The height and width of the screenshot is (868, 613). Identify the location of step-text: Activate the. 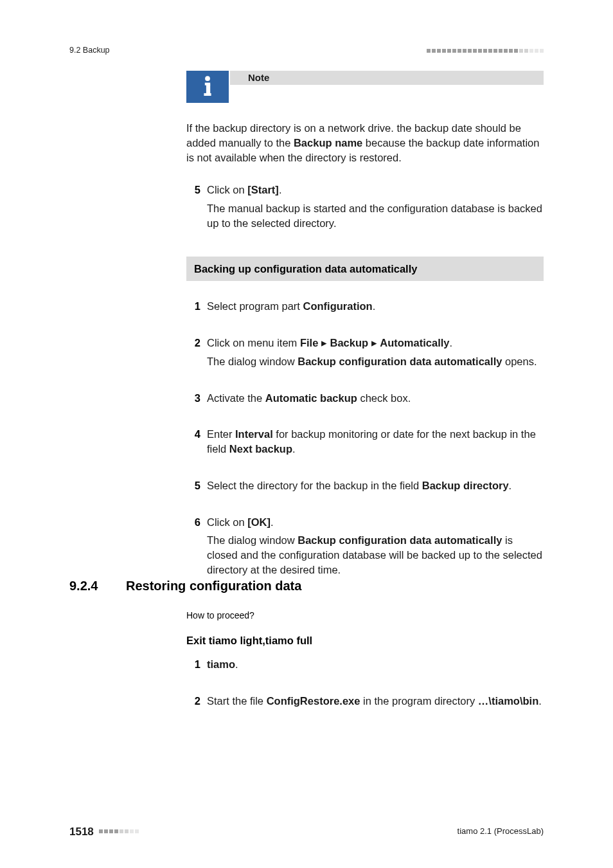
(236, 398).